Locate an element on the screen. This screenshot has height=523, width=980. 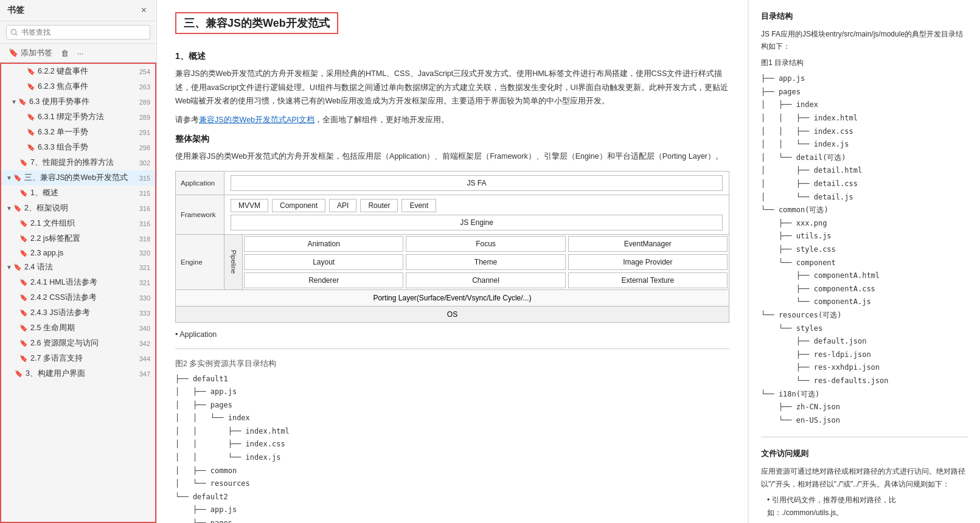
bookmark-label-18: 2.6 资源限定与访问 is located at coordinates (84, 343).